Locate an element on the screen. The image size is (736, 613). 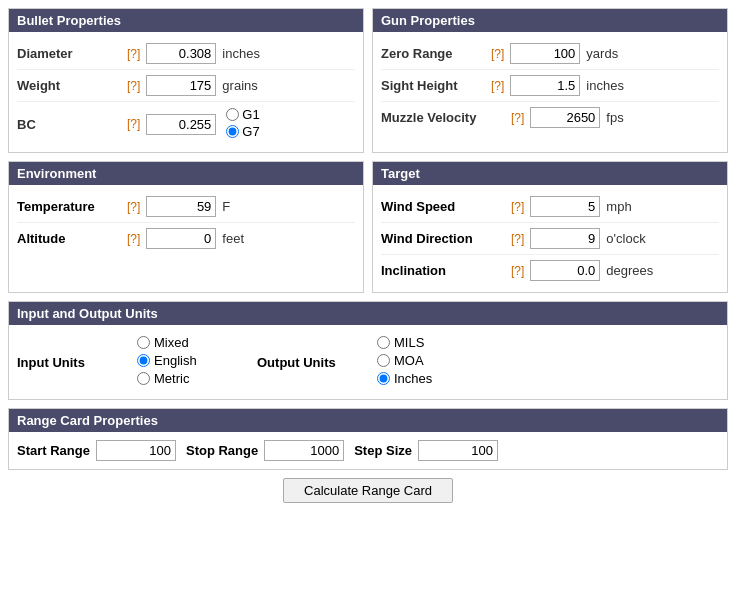
bc-g1-text: G1 is located at coordinates (250, 114).